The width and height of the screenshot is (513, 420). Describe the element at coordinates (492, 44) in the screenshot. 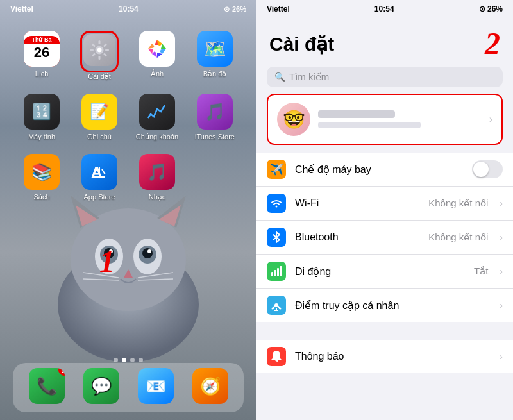

I see `step2-number: 2` at that location.